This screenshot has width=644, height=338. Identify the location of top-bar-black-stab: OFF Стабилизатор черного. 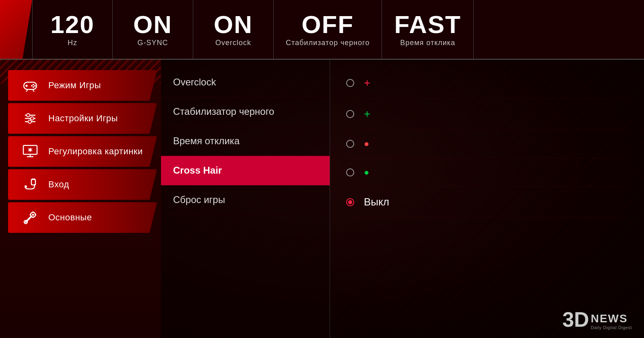
(328, 29).